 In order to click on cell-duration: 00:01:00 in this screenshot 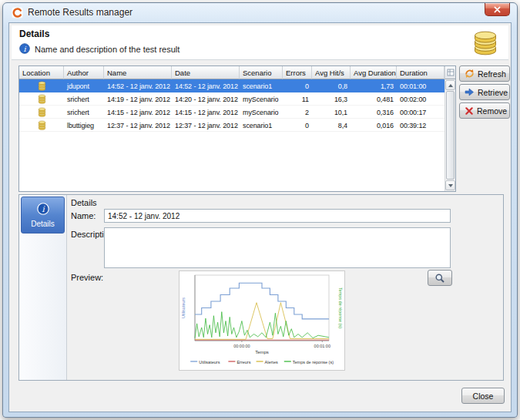, I will do `click(421, 86)`.